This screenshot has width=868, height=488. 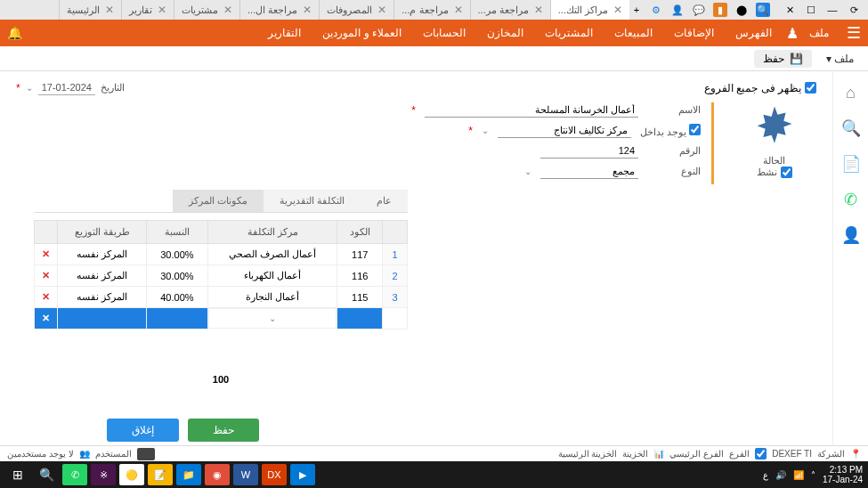 I want to click on nav-sales: المبيعات, so click(x=634, y=33).